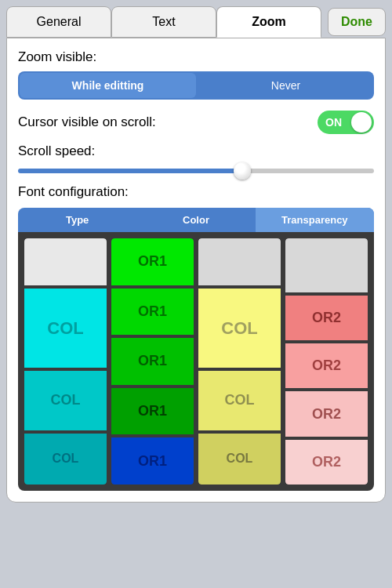 This screenshot has height=588, width=392. I want to click on tab-text: Text, so click(164, 22).